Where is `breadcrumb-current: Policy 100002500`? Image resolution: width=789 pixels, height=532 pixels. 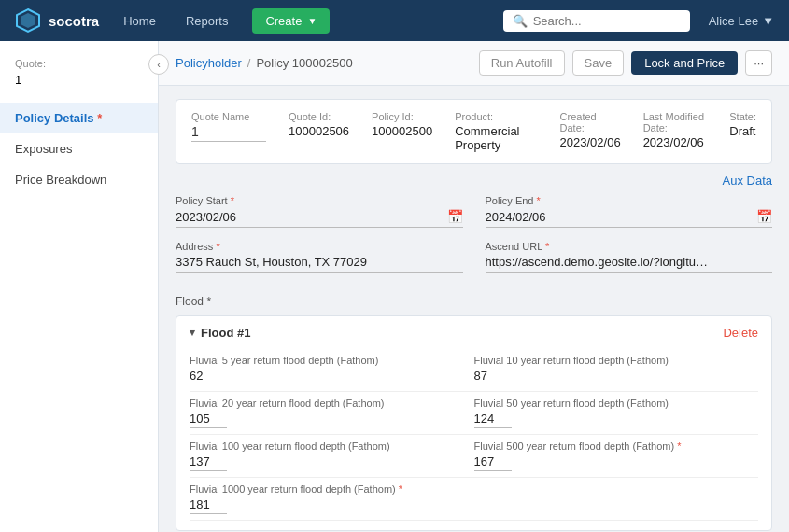
breadcrumb-current: Policy 100002500 is located at coordinates (304, 63).